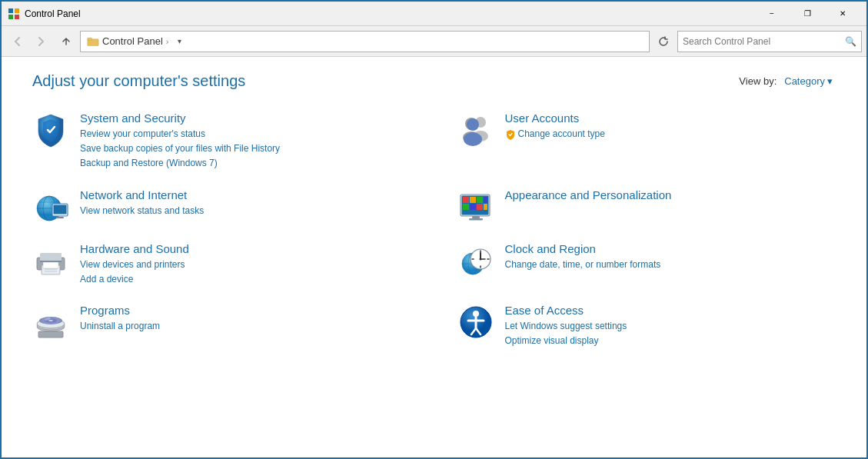 This screenshot has width=868, height=459. Describe the element at coordinates (51, 207) in the screenshot. I see `network-internet-icon` at that location.